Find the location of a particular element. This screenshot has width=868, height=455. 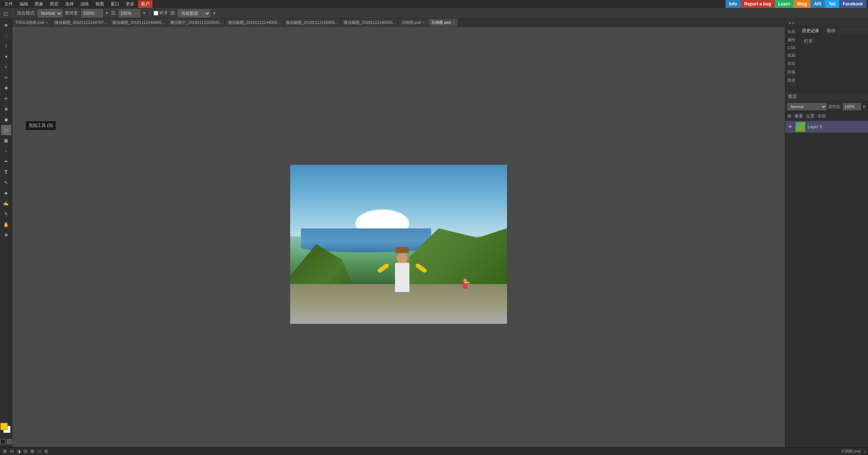

menu-filter: 滤镜 is located at coordinates (85, 4).